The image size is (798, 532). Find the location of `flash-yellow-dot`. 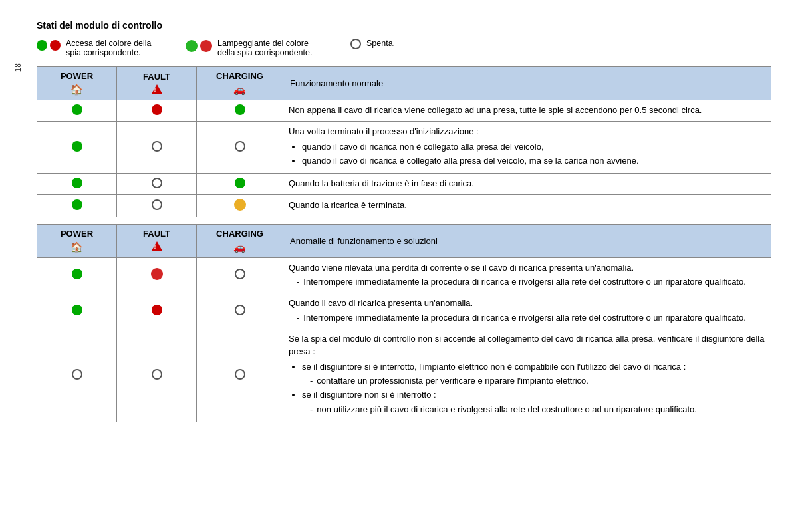

flash-yellow-dot is located at coordinates (240, 205).